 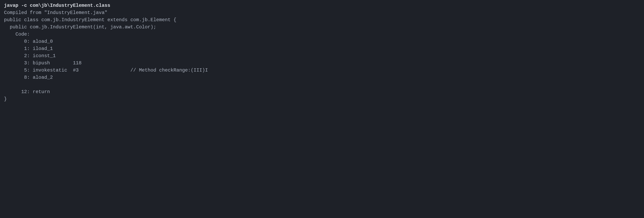 What do you see at coordinates (6, 99) in the screenshot?
I see `class-close: }` at bounding box center [6, 99].